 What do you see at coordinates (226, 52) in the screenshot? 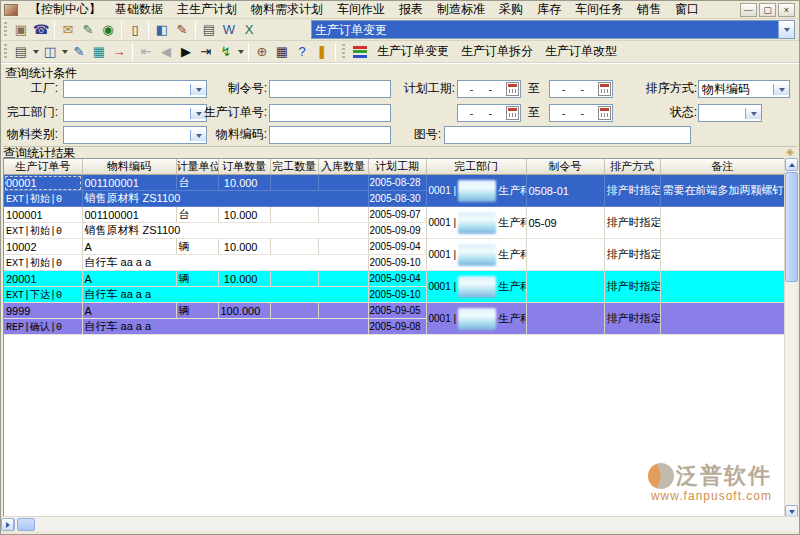
I see `run-icon: ↯` at bounding box center [226, 52].